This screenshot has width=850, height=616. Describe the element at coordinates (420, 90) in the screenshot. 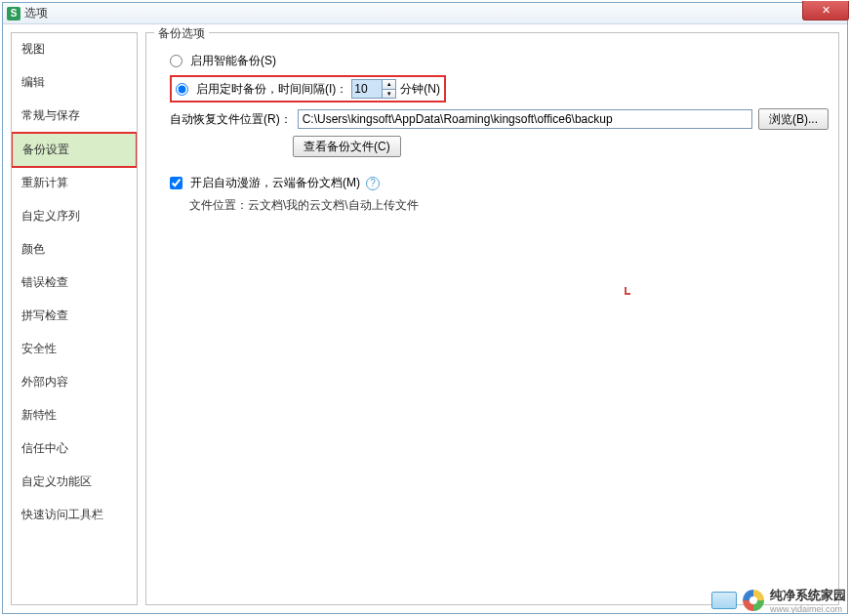

I see `interval-unit-label: 分钟(N)` at that location.